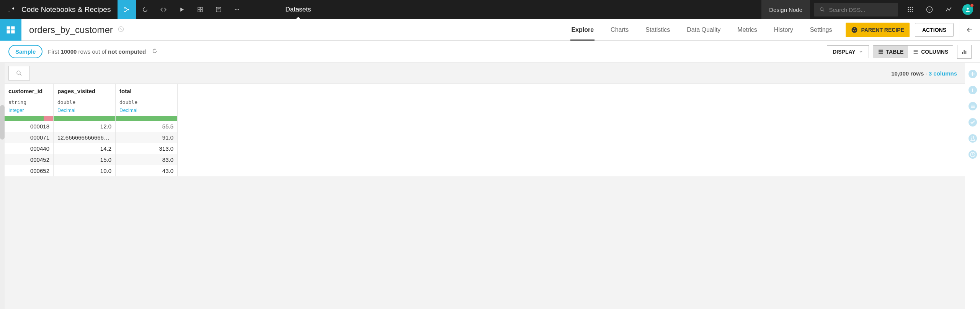 The width and height of the screenshot is (980, 309). Describe the element at coordinates (969, 30) in the screenshot. I see `back-arrow` at that location.